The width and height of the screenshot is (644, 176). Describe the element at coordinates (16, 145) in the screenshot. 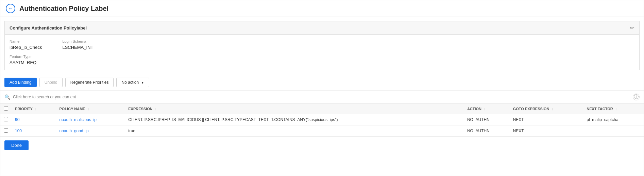

I see `done-button: Done` at that location.